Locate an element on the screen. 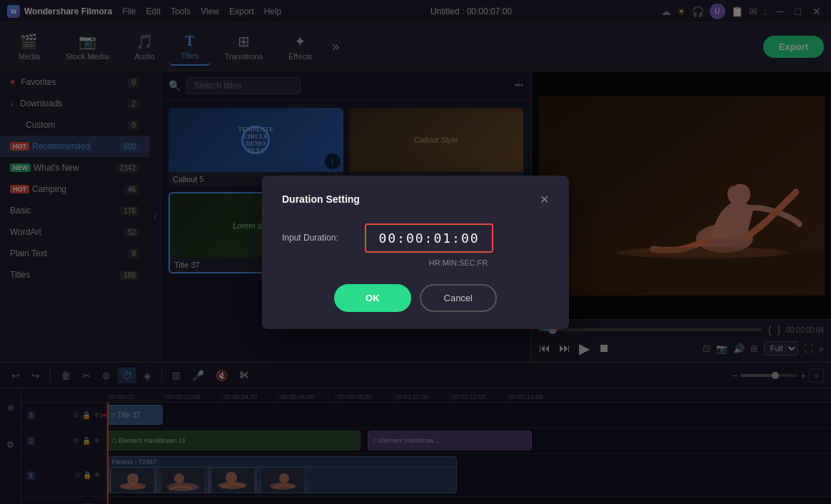 The width and height of the screenshot is (831, 504). dialog-title: Duration Setting is located at coordinates (321, 199).